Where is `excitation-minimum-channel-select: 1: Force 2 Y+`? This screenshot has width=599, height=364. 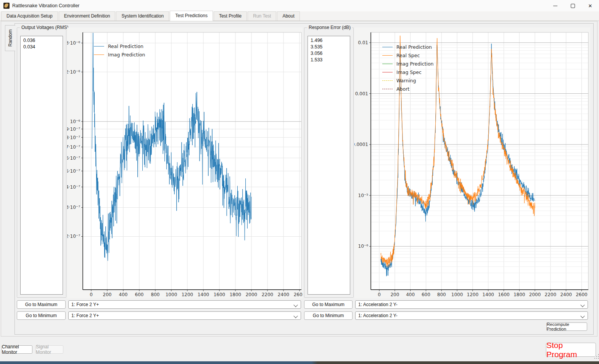
excitation-minimum-channel-select: 1: Force 2 Y+ is located at coordinates (185, 316).